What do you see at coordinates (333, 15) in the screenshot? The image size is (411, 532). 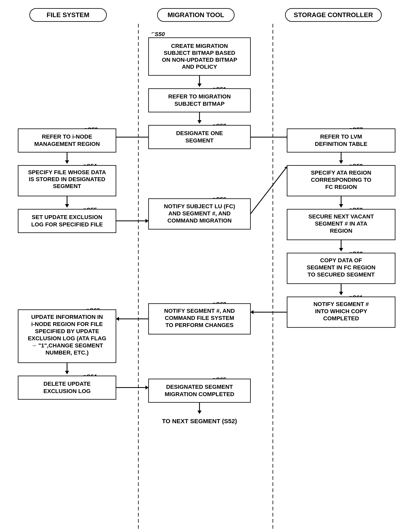 I see `header-storage-controller: STORAGE CONTROLLER` at bounding box center [333, 15].